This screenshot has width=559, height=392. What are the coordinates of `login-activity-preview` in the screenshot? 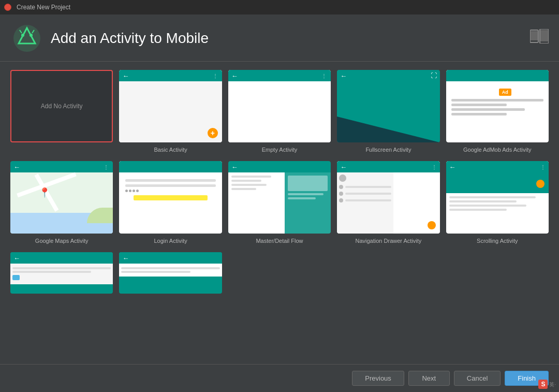 It's located at (170, 197).